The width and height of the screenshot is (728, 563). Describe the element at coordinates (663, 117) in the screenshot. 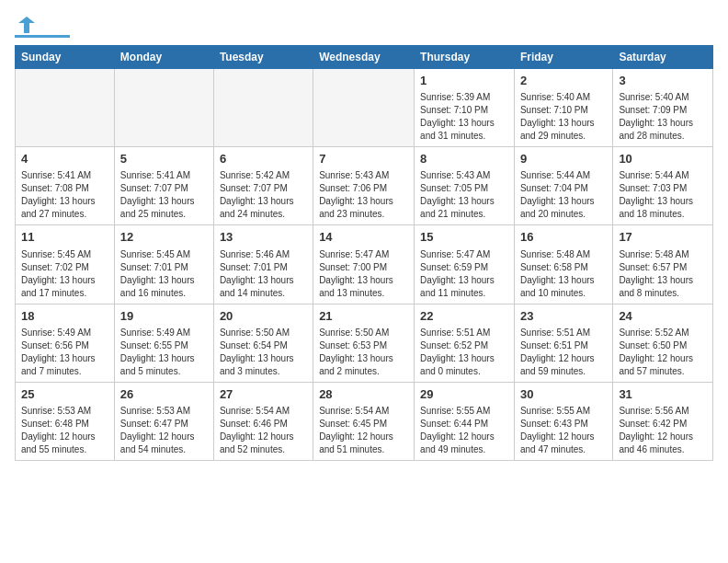

I see `day-info: Sunrise: 5:40 AMSunset: 7:09 PMDaylight:…` at that location.